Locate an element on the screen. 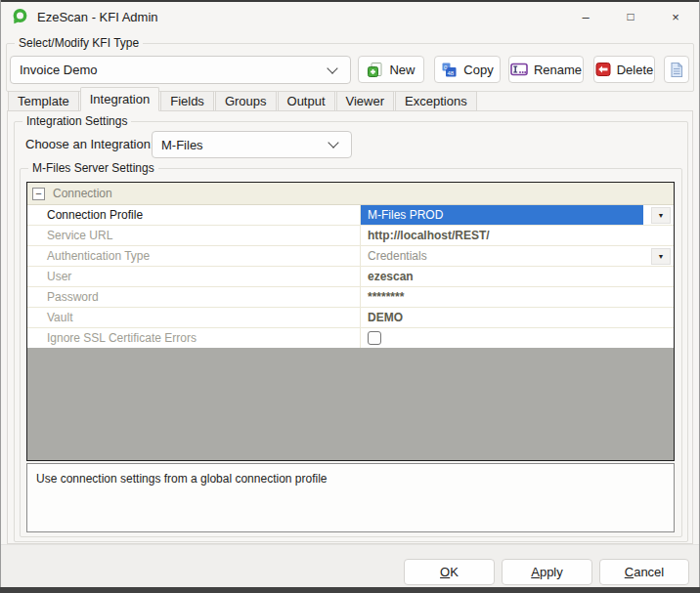  property-row-user: User ezescan is located at coordinates (350, 277).